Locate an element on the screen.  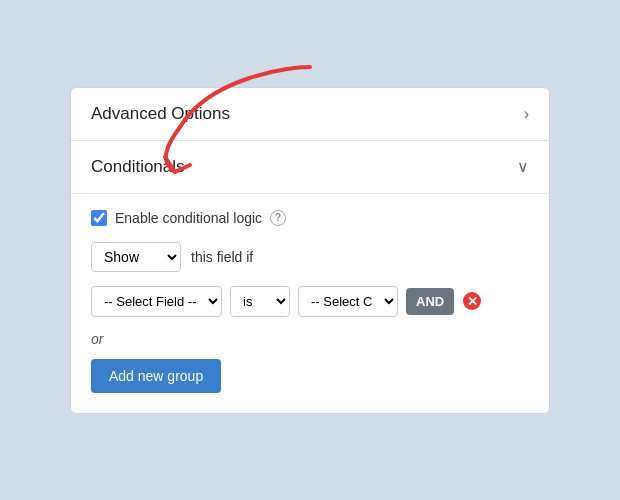
condition-row: -- Select Field -- Name Email Phone is i… is located at coordinates (310, 302).